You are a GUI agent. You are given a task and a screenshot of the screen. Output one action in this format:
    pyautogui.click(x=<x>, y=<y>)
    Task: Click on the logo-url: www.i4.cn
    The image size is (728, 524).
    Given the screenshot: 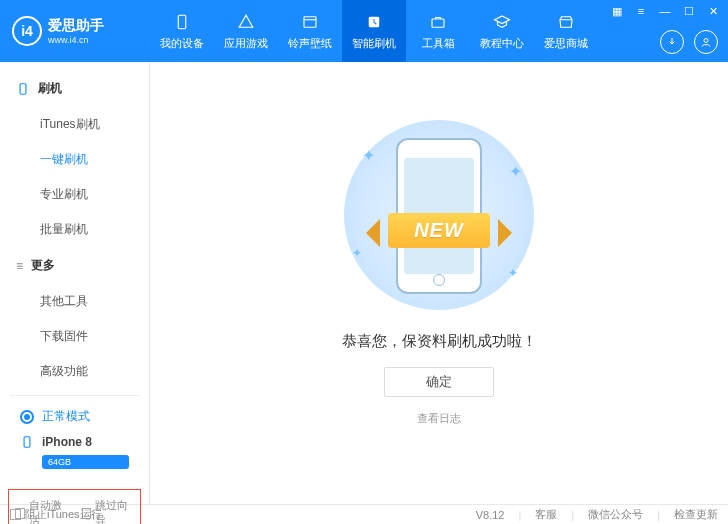 What is the action you would take?
    pyautogui.click(x=76, y=40)
    